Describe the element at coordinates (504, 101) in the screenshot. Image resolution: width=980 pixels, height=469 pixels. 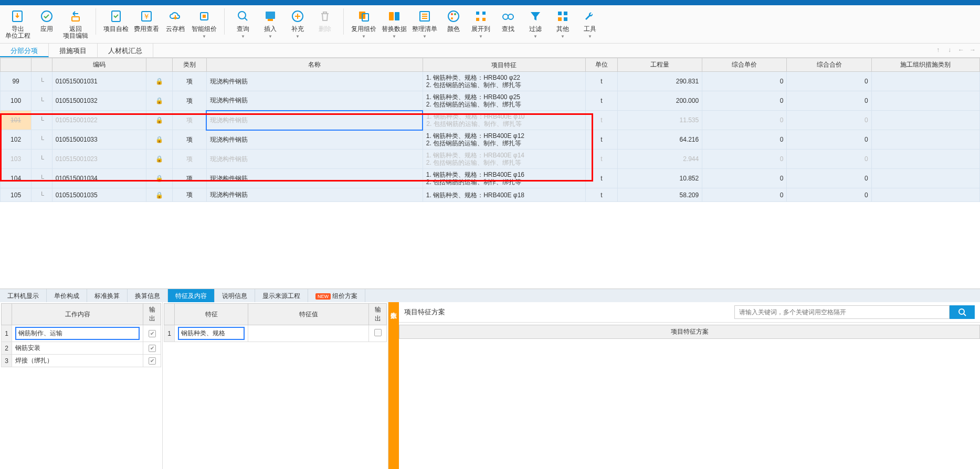
I see `feature-cell: 1. 钢筋种类、规格：HRB400 φ25 2. 包括钢筋的运输、制作、绑扎等` at that location.